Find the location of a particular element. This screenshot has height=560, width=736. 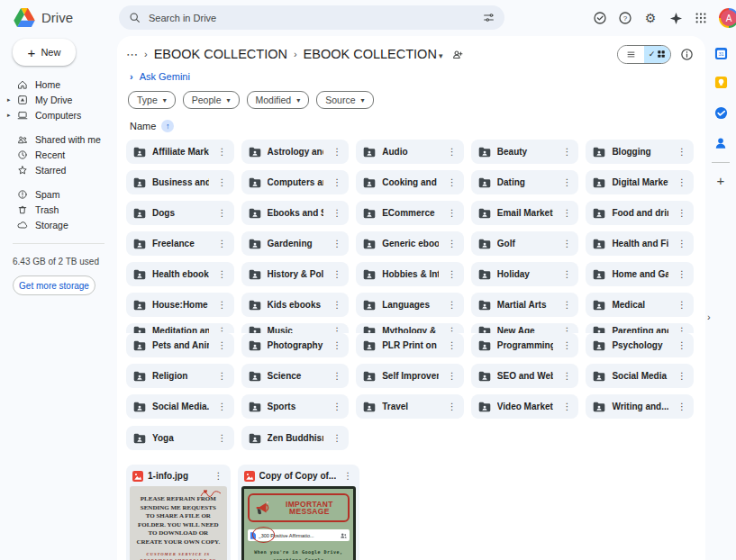

filter-chip-type: Type ▾ is located at coordinates (151, 100).